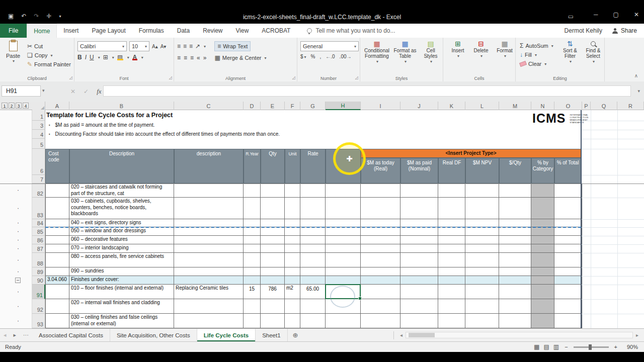 This screenshot has height=362, width=644. What do you see at coordinates (113, 57) in the screenshot?
I see `borders-dropdown-icon: ▾` at bounding box center [113, 57].